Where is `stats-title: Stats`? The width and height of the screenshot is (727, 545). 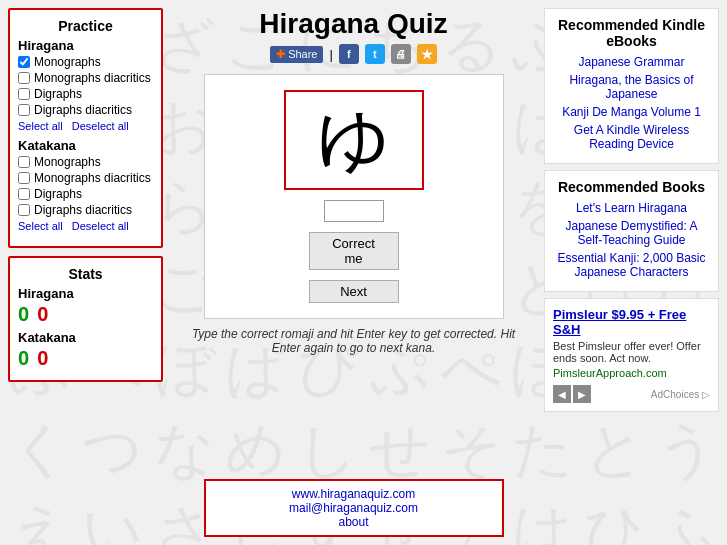 stats-title: Stats is located at coordinates (86, 274).